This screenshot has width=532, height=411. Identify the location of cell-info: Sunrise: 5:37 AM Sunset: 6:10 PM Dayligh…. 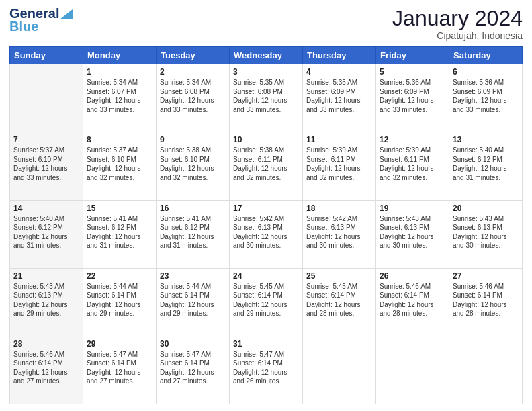
(120, 164).